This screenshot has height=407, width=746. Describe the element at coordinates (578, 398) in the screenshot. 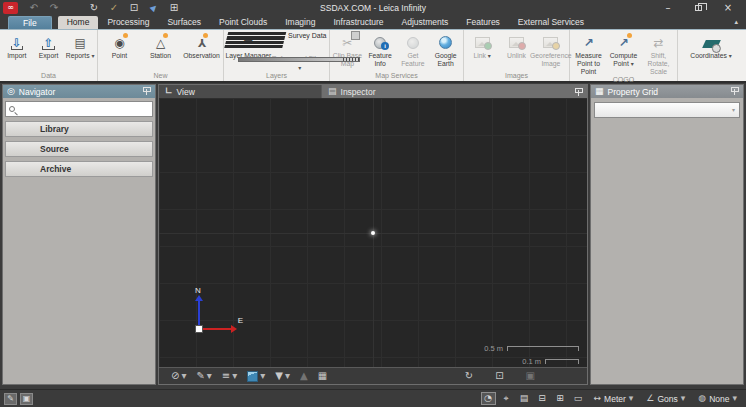

I see `status-folder-button: ▭` at that location.